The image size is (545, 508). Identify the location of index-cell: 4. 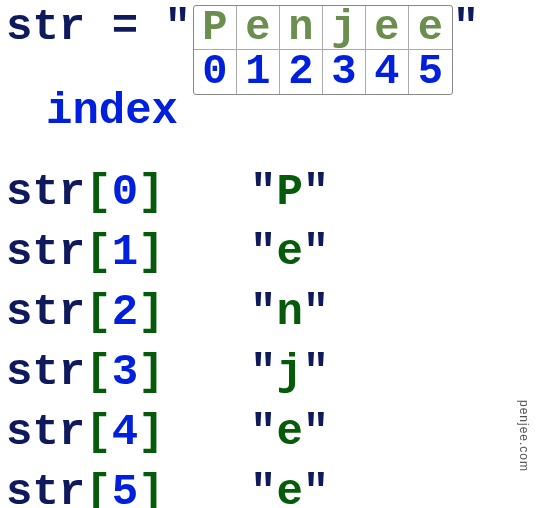
(388, 72).